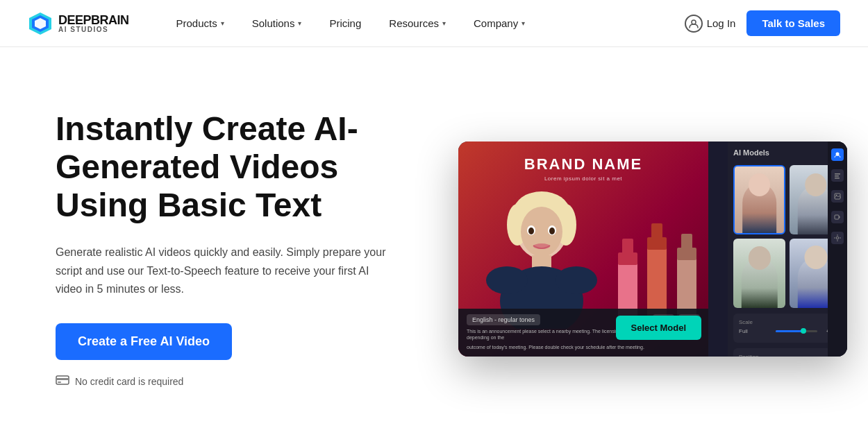 The width and height of the screenshot is (868, 437). Describe the element at coordinates (129, 382) in the screenshot. I see `no-credit-text: No credit card is required` at that location.